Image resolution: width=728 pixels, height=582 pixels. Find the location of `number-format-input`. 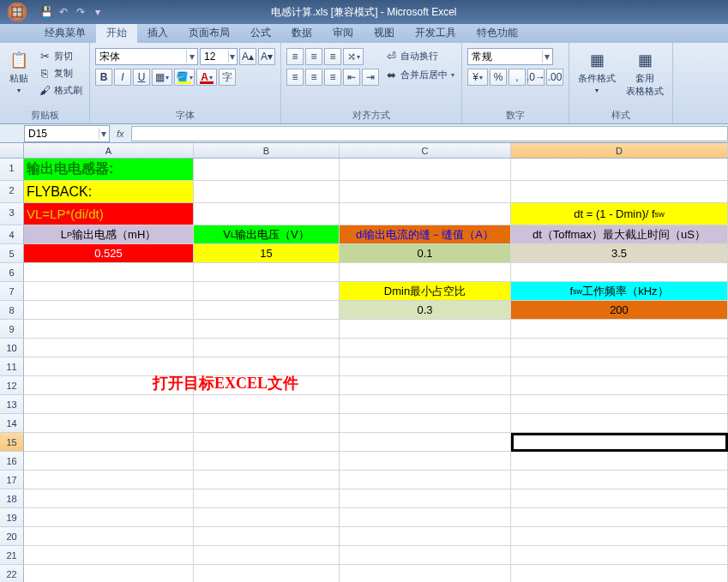

number-format-input is located at coordinates (505, 57).